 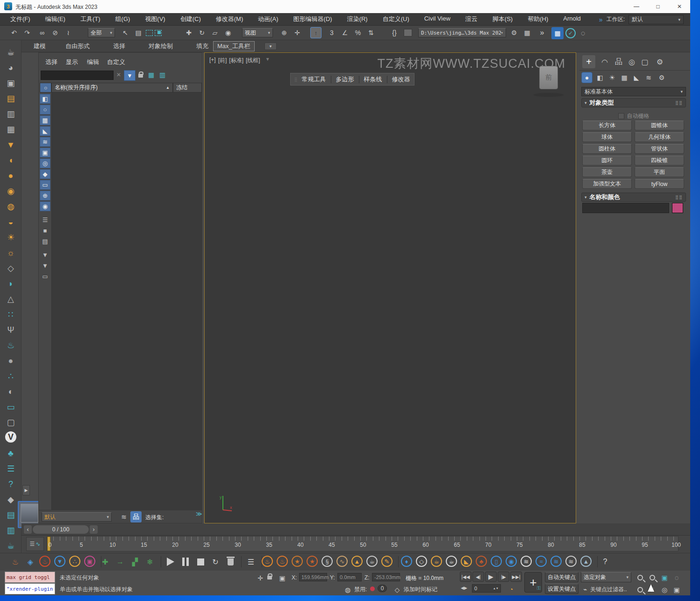 What do you see at coordinates (634, 92) in the screenshot?
I see `object-category-dropdown: 标准基本体 ▾` at bounding box center [634, 92].